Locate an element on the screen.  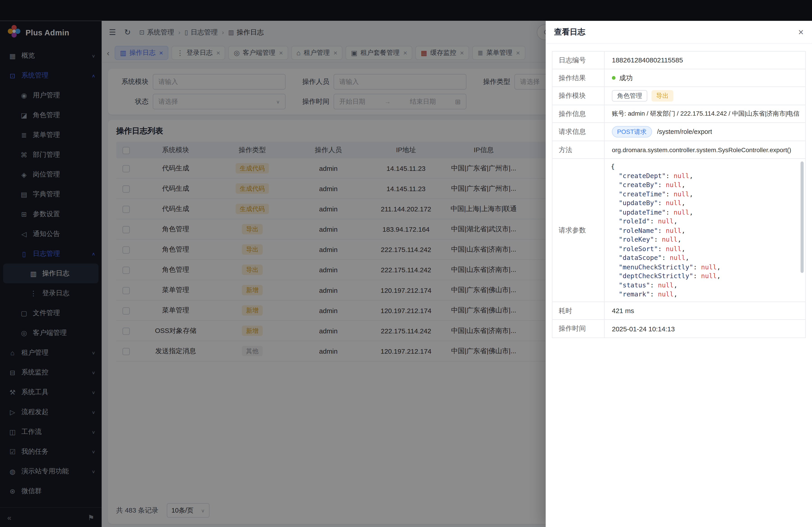
detail-label: 日志编号 is located at coordinates (579, 60).